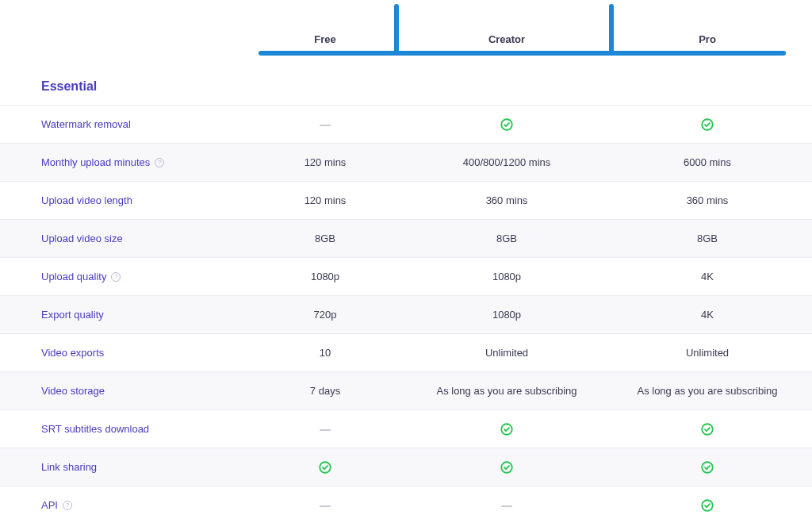  I want to click on feature-label: SRT subtitles download, so click(95, 429).